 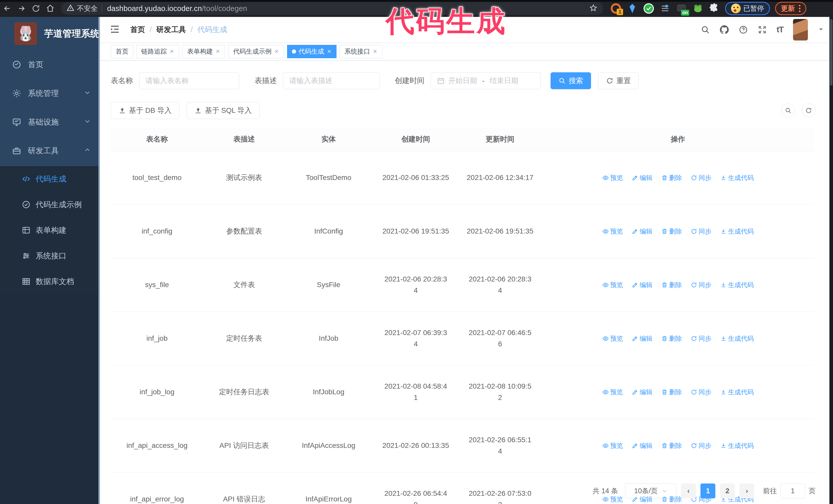 I want to click on extension-icon-green-check, so click(x=649, y=8).